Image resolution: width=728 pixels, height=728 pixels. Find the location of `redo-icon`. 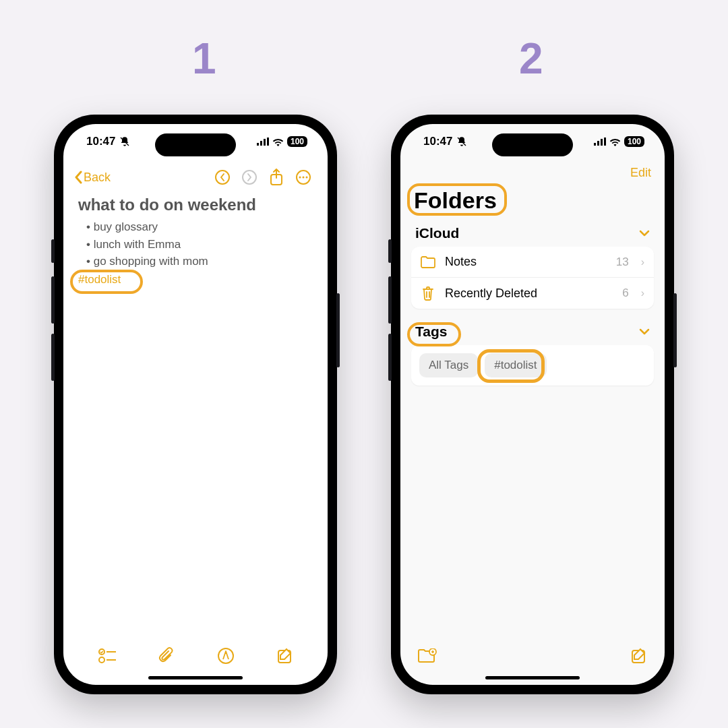

redo-icon is located at coordinates (249, 177).